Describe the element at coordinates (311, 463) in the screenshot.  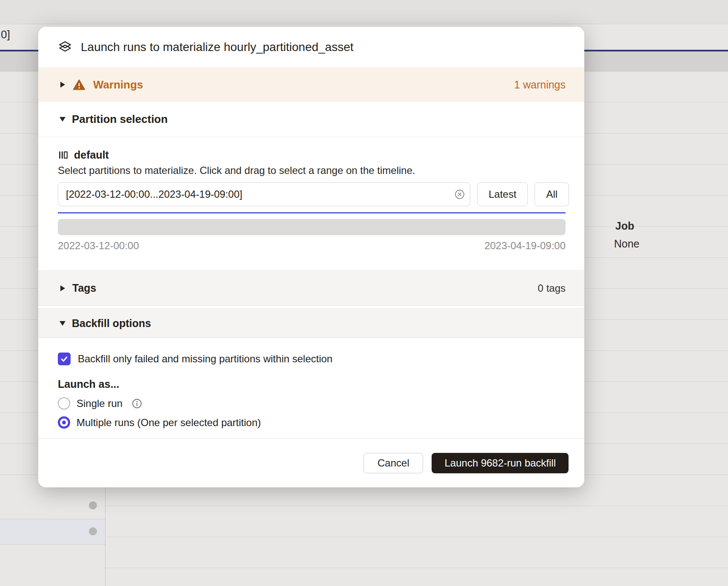
I see `dialog-footer: Cancel Launch 9682-run backfill` at that location.